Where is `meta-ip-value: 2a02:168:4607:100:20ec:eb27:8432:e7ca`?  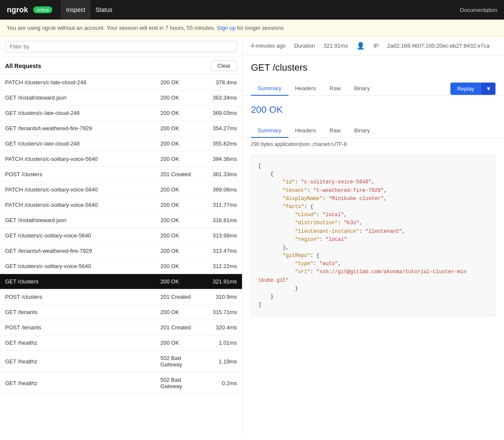
meta-ip-value: 2a02:168:4607:100:20ec:eb27:8432:e7ca is located at coordinates (438, 46).